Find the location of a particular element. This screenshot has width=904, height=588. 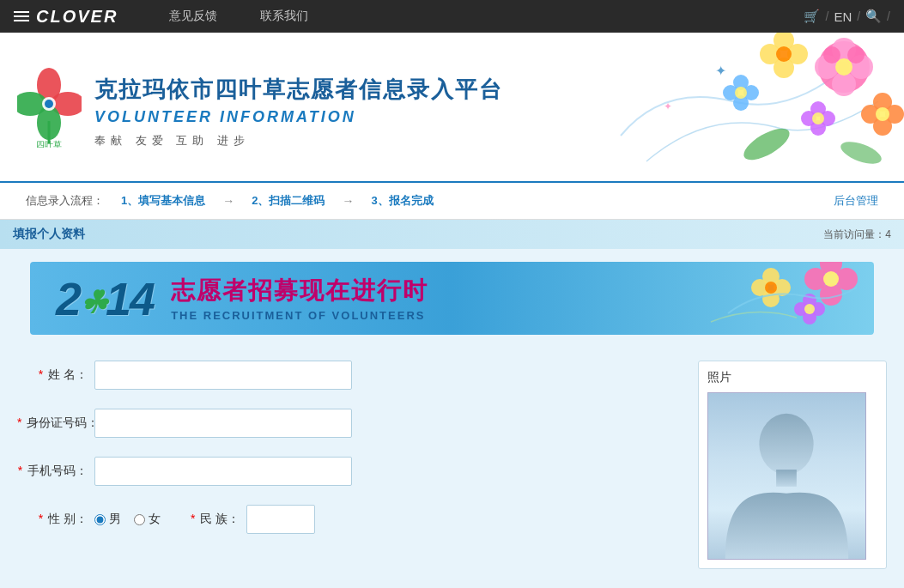

step2-label: 2、扫描二维码 is located at coordinates (288, 201).